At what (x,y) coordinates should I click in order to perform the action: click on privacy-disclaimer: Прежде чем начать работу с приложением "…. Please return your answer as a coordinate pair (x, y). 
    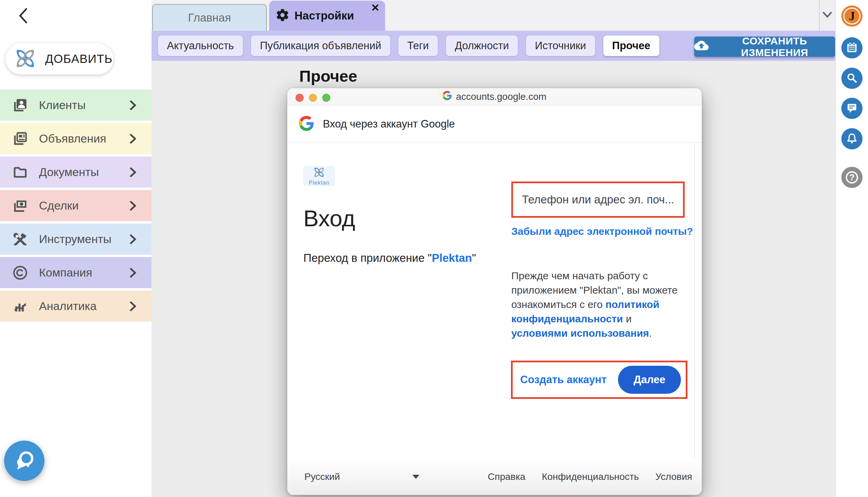
    Looking at the image, I should click on (599, 305).